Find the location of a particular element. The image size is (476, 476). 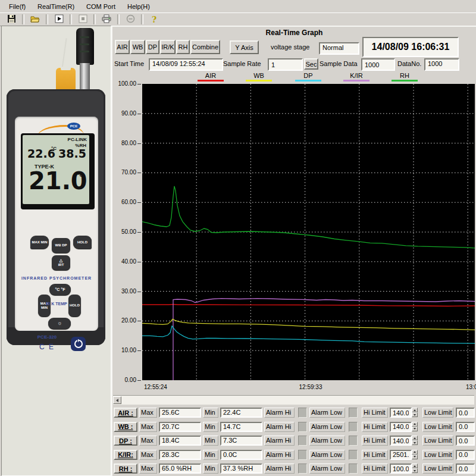

device-power-button is located at coordinates (79, 344).